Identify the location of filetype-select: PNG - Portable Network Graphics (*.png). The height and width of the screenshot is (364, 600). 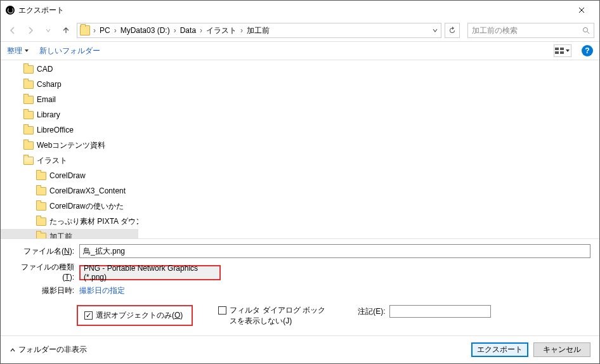
(150, 273).